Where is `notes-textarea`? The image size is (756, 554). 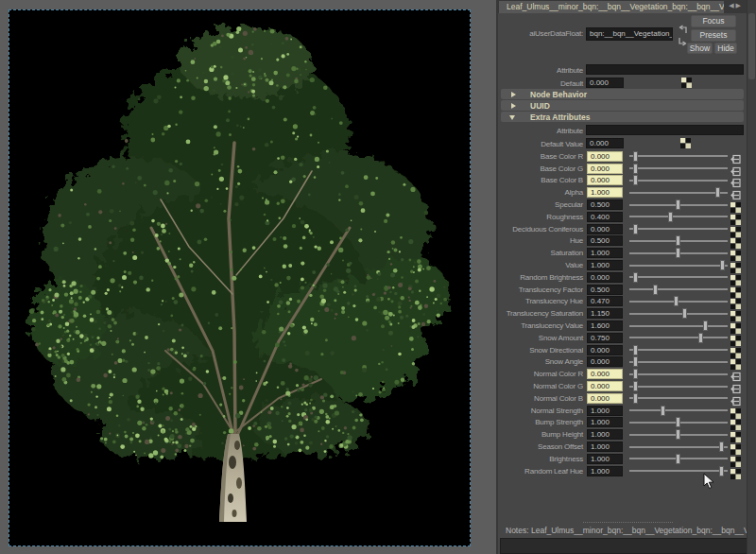
notes-textarea is located at coordinates (627, 546).